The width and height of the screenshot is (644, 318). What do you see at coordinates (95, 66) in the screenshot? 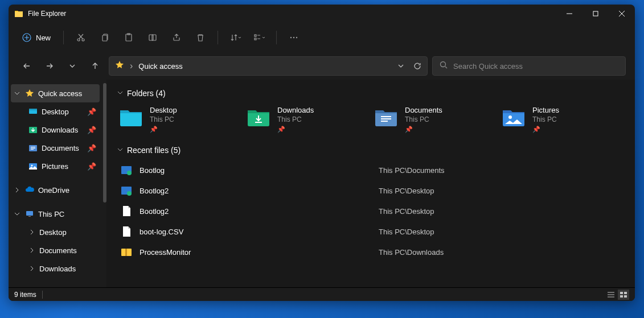
I see `up-button` at bounding box center [95, 66].